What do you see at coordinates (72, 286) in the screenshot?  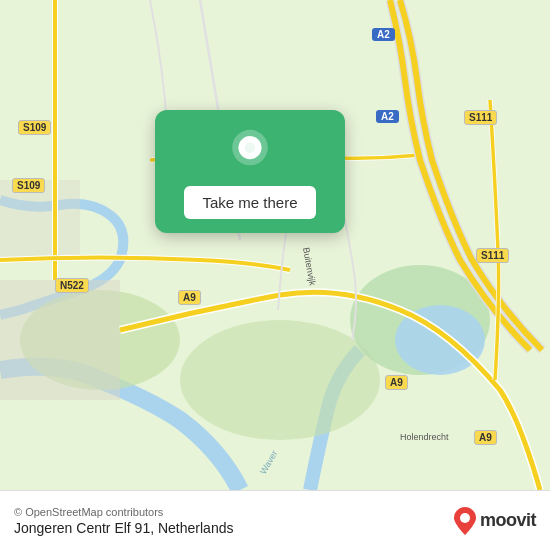 I see `road-badge-n522-2: N522` at bounding box center [72, 286].